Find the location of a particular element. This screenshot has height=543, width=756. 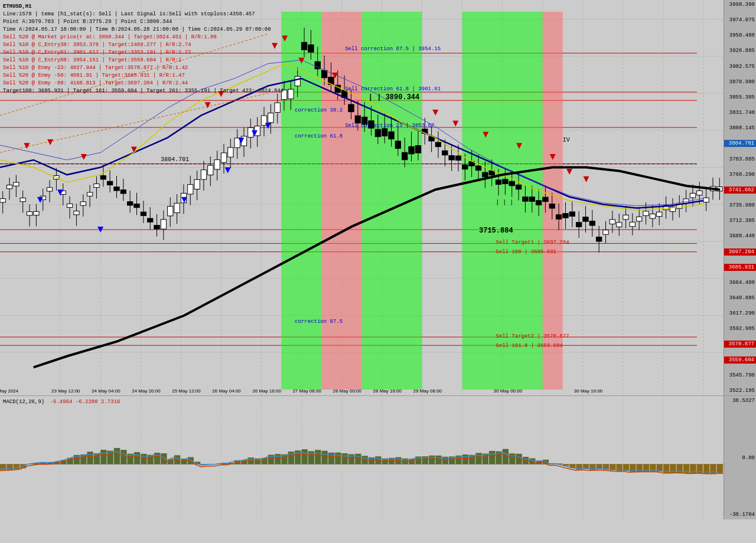

price-scale: 3998.398 3974.075 3950.488 3926.885 3902… is located at coordinates (739, 198).